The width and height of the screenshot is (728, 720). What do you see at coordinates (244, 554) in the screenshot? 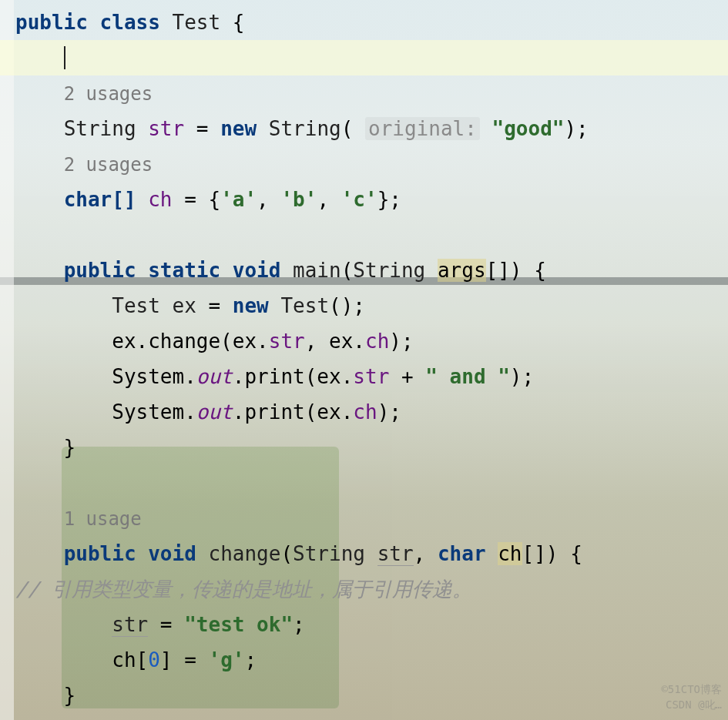
I see `method-change: change` at bounding box center [244, 554].